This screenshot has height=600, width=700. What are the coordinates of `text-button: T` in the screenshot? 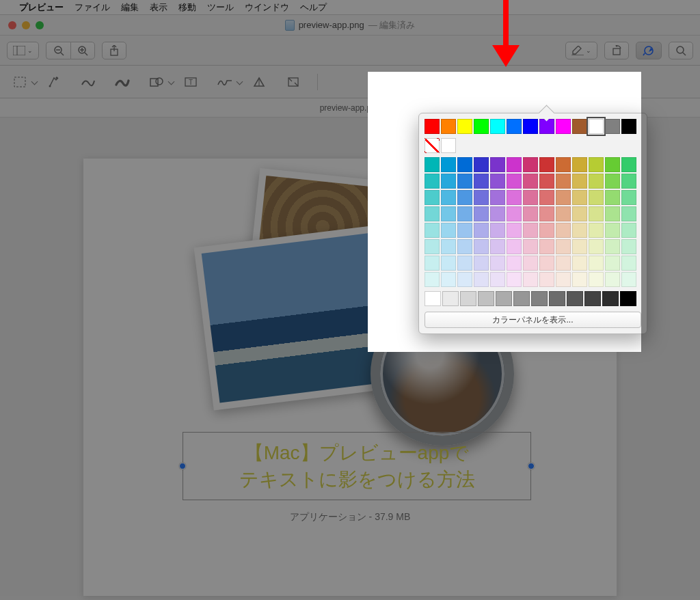 It's located at (191, 82).